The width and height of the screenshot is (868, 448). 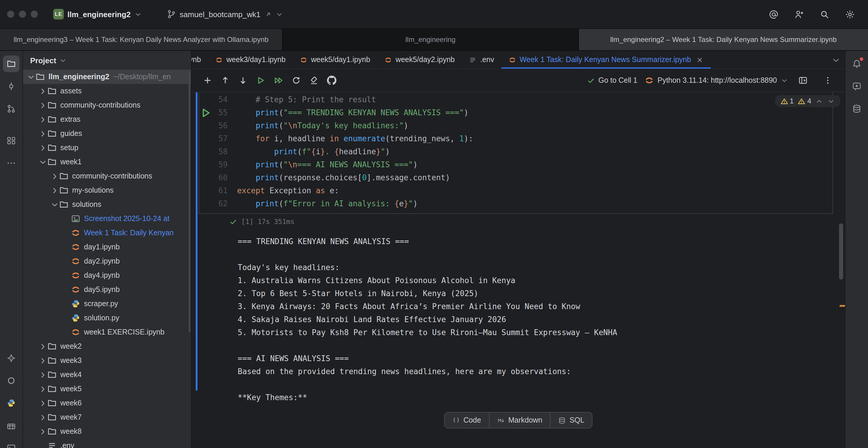 What do you see at coordinates (107, 91) in the screenshot?
I see `tree-item-assets: assets` at bounding box center [107, 91].